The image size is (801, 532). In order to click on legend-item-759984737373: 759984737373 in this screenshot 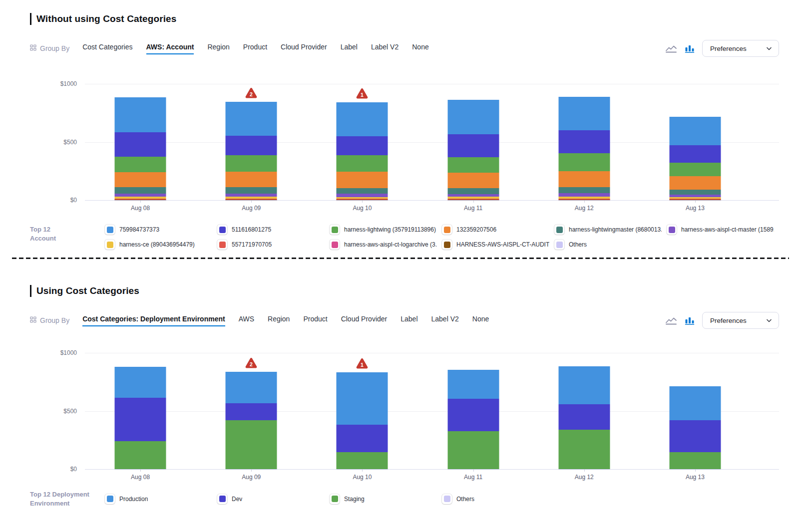, I will do `click(161, 230)`.